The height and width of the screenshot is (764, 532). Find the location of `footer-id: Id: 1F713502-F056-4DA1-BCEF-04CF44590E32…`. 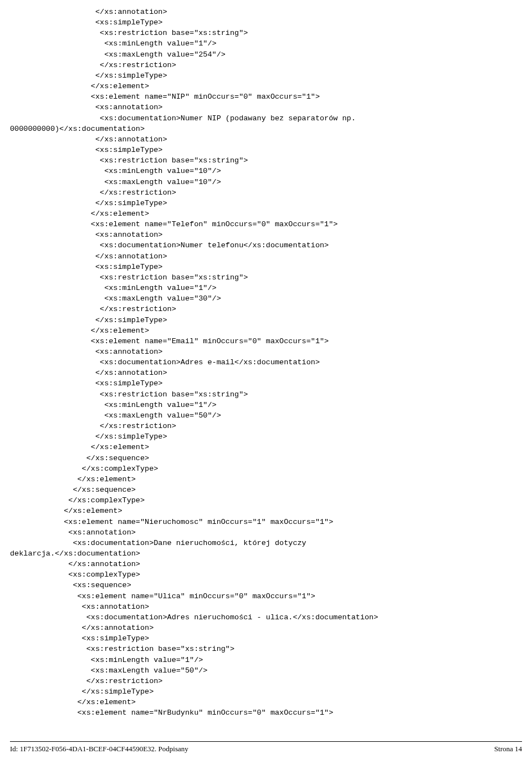

footer-id: Id: 1F713502-F056-4DA1-BCEF-04CF44590E32… is located at coordinates (99, 749).